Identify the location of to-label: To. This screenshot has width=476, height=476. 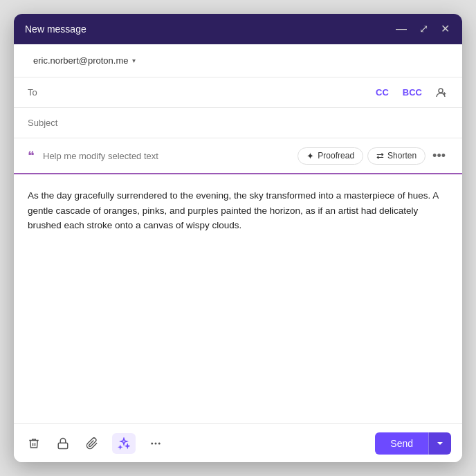
(38, 93).